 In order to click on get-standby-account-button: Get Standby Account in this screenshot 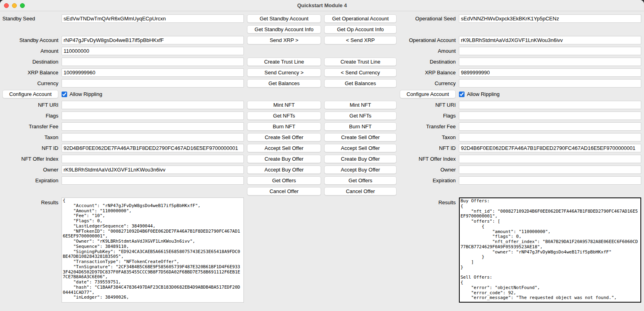, I will do `click(284, 18)`.